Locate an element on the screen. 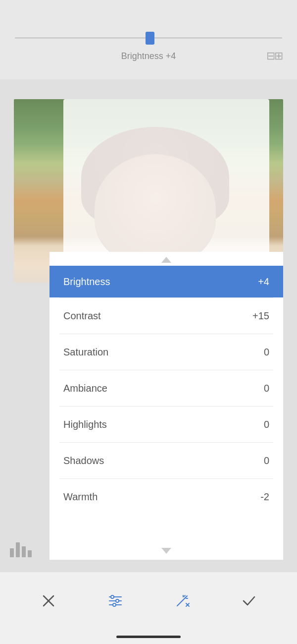 The width and height of the screenshot is (297, 644). adjustment-contrast-label: Contrast is located at coordinates (82, 316).